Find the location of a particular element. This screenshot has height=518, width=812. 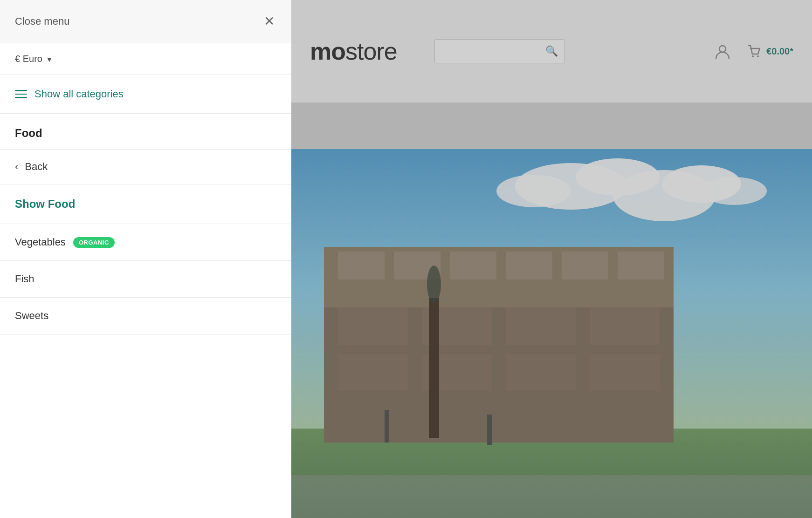

hamburger-icon is located at coordinates (21, 94).